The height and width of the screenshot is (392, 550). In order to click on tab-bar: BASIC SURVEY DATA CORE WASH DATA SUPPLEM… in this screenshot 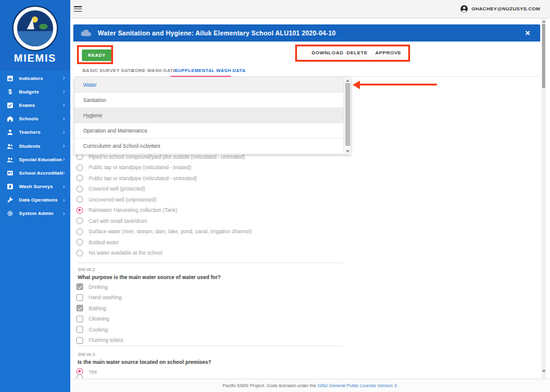, I will do `click(307, 71)`.